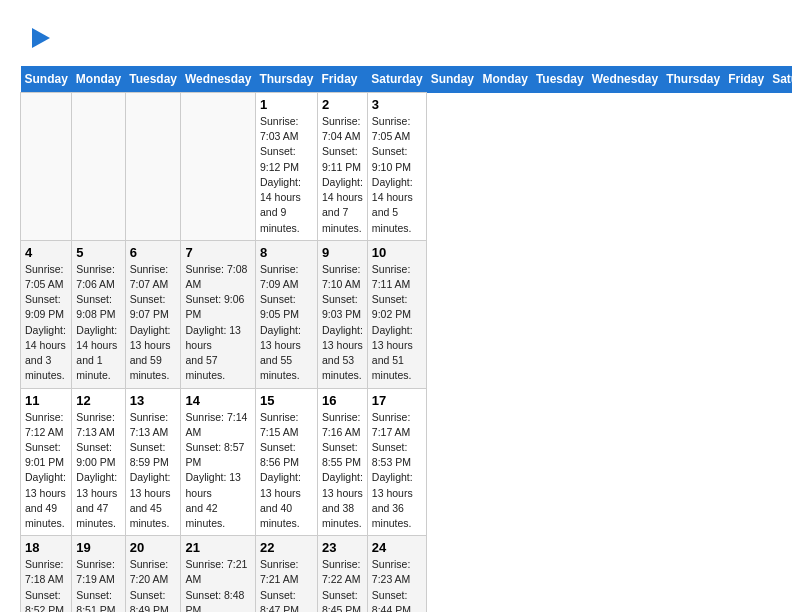  What do you see at coordinates (98, 323) in the screenshot?
I see `day-info: Sunrise: 7:06 AM Sunset: 9:08 PM Dayligh…` at bounding box center [98, 323].